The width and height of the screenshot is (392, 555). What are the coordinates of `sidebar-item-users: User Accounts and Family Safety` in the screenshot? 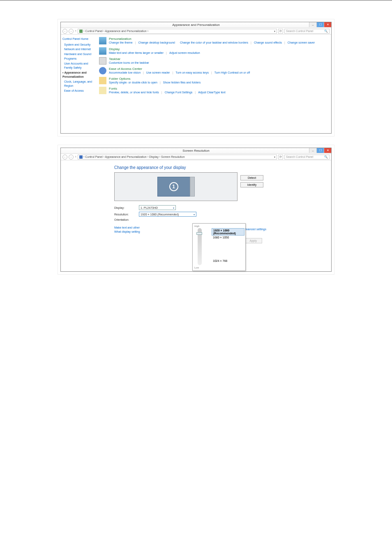 It's located at (79, 66).